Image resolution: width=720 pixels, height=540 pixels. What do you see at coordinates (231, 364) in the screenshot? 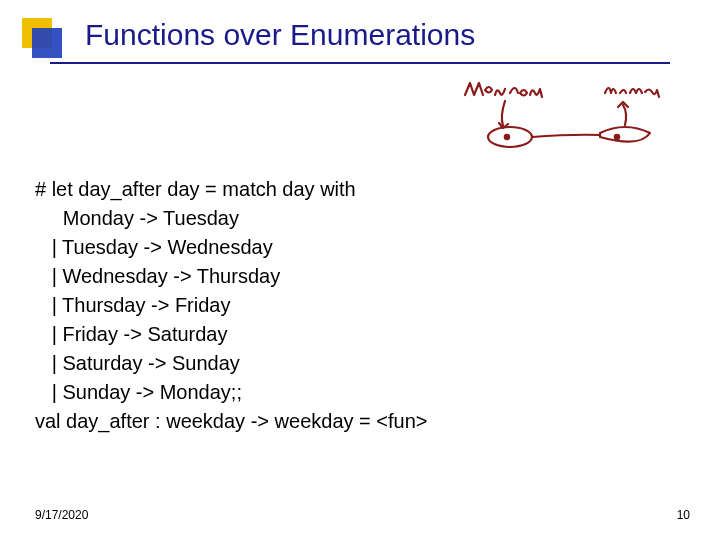
I see `code-line: | Saturday -> Sunday` at bounding box center [231, 364].